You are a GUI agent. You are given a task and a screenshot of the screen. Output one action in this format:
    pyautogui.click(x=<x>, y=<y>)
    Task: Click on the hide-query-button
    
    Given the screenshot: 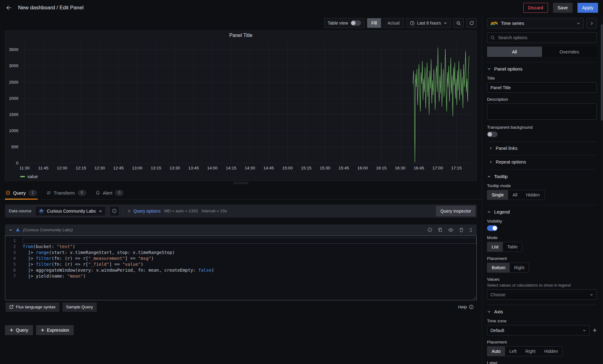 What is the action you would take?
    pyautogui.click(x=451, y=230)
    